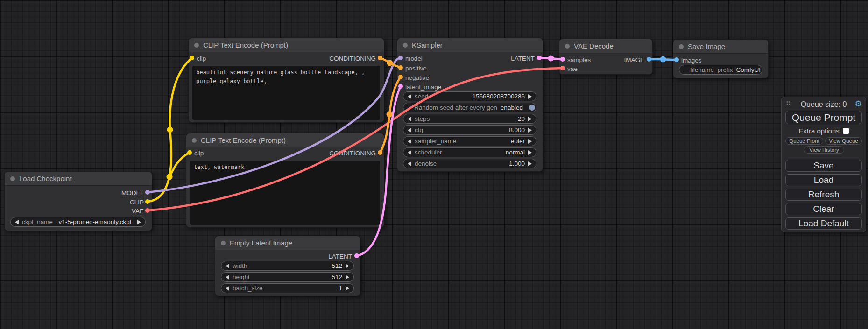 This screenshot has height=329, width=868. What do you see at coordinates (499, 96) in the screenshot?
I see `widget-value: 156680208700286` at bounding box center [499, 96].